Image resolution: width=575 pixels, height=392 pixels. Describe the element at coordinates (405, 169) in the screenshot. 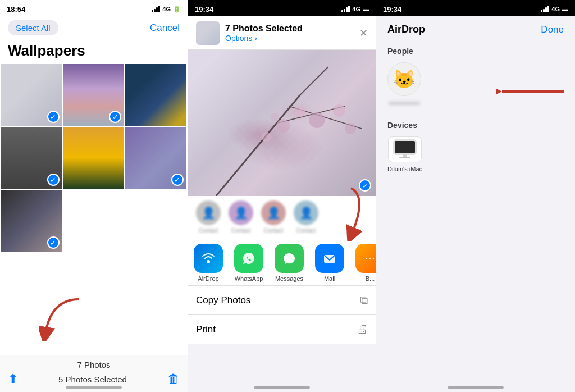

I see `device-name-1: Dilum's iMac` at that location.